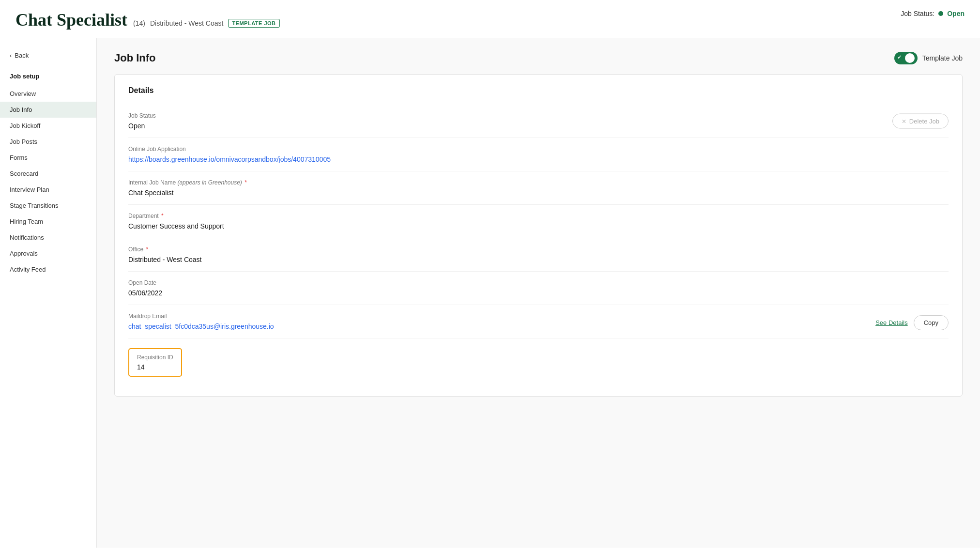 Image resolution: width=980 pixels, height=552 pixels. I want to click on sidebar-forms-label: Forms, so click(18, 158).